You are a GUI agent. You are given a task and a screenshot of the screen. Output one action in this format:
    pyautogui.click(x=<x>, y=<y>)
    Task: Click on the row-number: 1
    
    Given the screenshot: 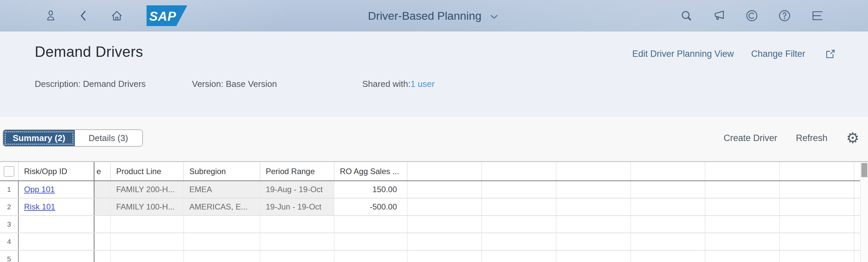 What is the action you would take?
    pyautogui.click(x=9, y=190)
    